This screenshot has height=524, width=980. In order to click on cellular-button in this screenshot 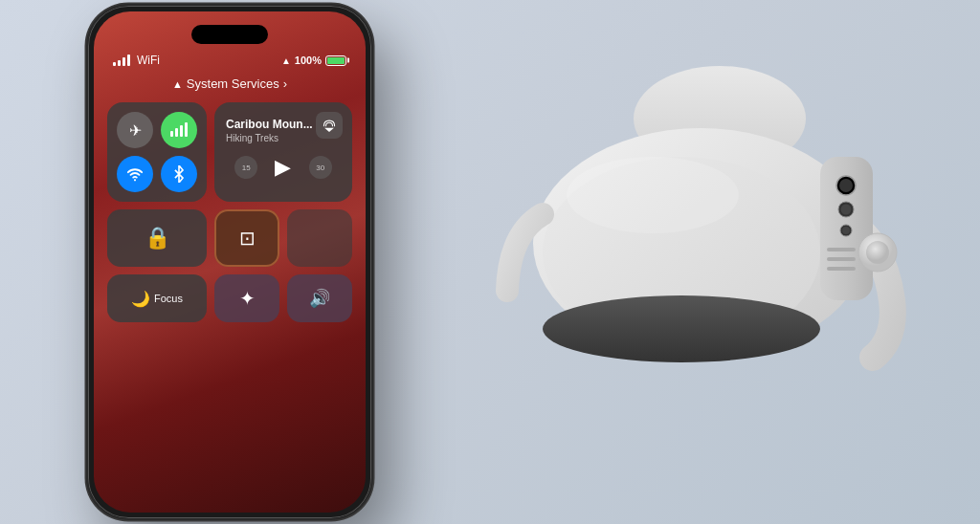, I will do `click(179, 130)`.